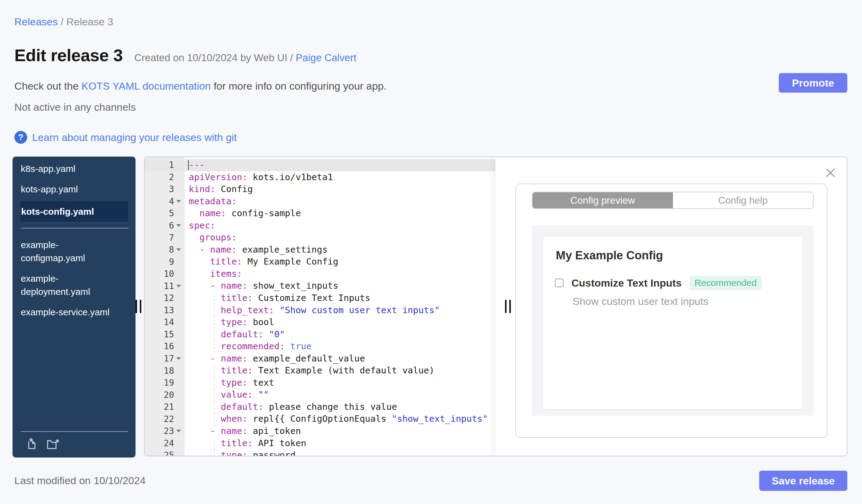 The image size is (862, 504). What do you see at coordinates (340, 310) in the screenshot?
I see `code-line: help_text: "Show custom user text inputs…` at bounding box center [340, 310].